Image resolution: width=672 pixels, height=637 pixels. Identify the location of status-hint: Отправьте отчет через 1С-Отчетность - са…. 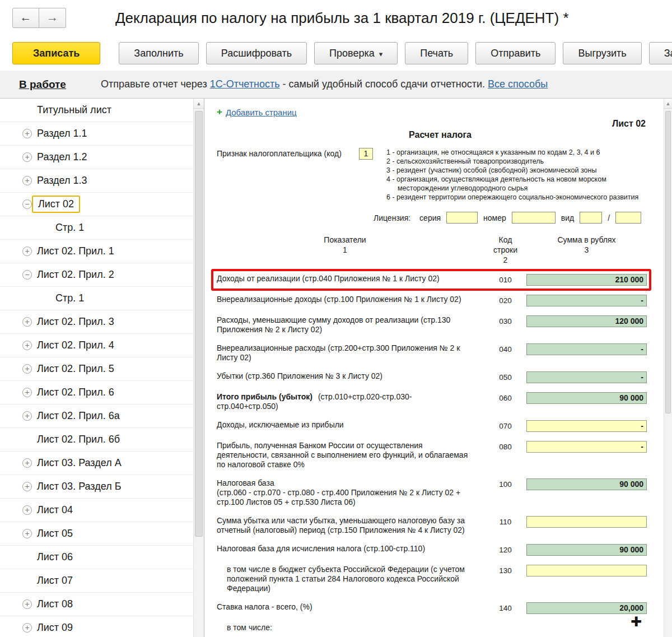
(324, 84).